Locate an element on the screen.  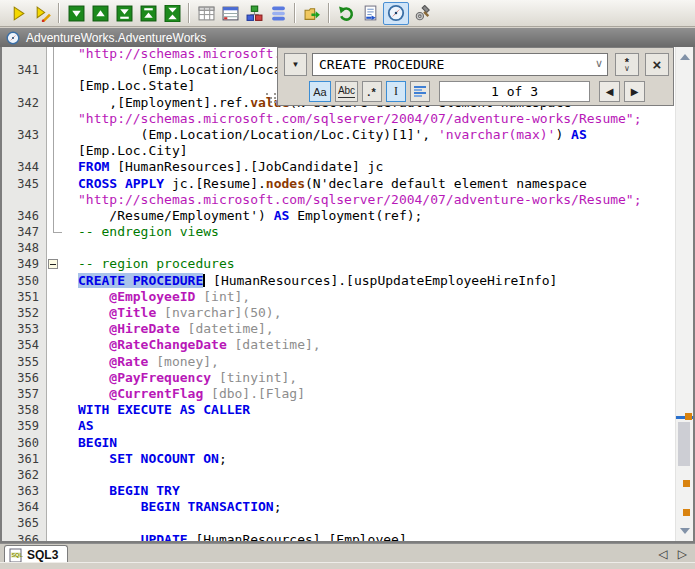
highlight-all-button is located at coordinates (420, 92).